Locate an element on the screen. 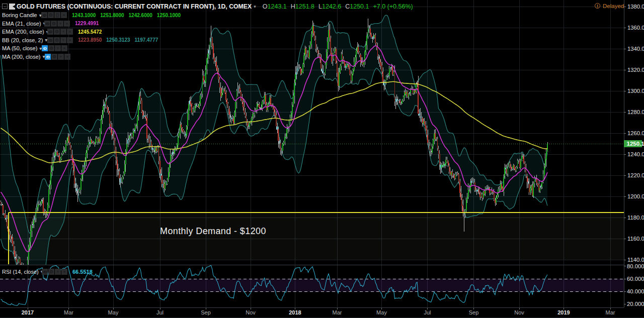 The width and height of the screenshot is (644, 318). svg-text: 1280.0 is located at coordinates (636, 112).